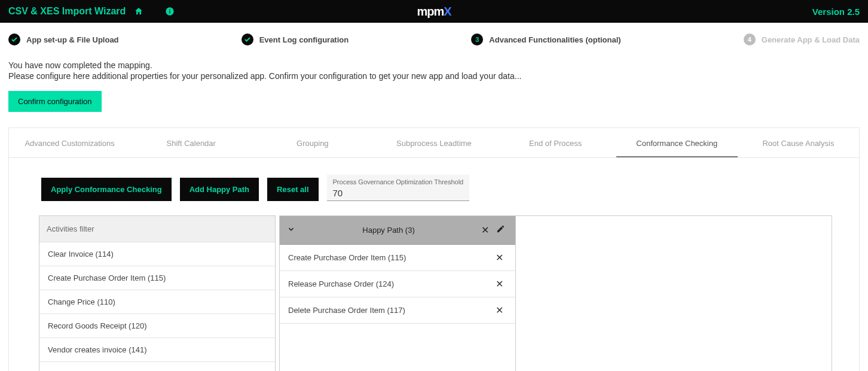  I want to click on step-2-label: Event Log configuration, so click(304, 39).